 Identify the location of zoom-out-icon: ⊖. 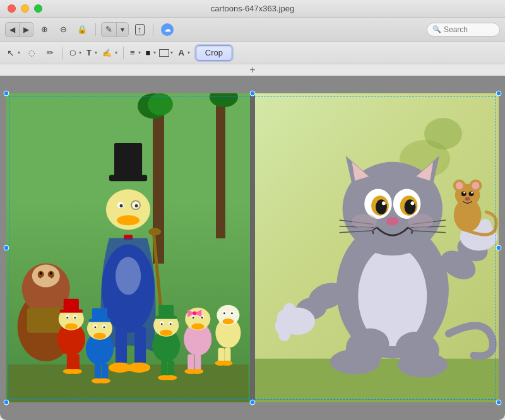
(63, 29).